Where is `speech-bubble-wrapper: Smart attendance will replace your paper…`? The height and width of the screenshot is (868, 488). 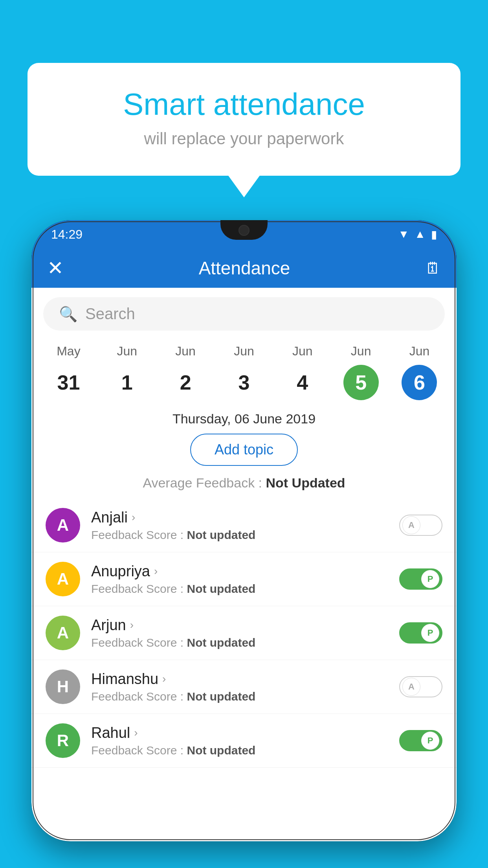 speech-bubble-wrapper: Smart attendance will replace your paper… is located at coordinates (244, 120).